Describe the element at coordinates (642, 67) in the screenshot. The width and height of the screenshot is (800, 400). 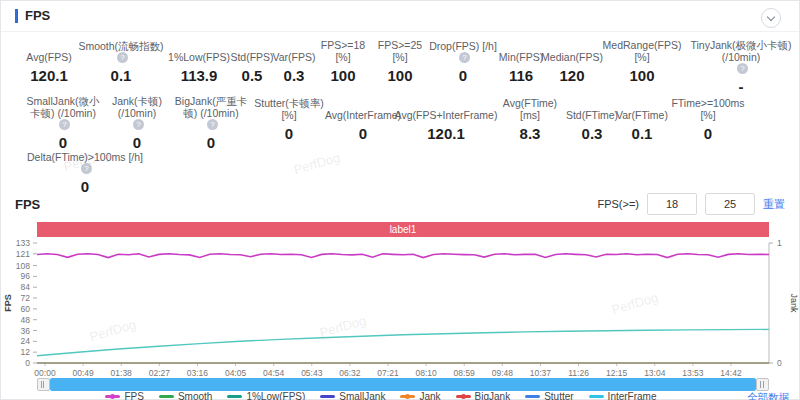
I see `stat-medrange-fps-%: MedRange(FPS)[%]100` at that location.